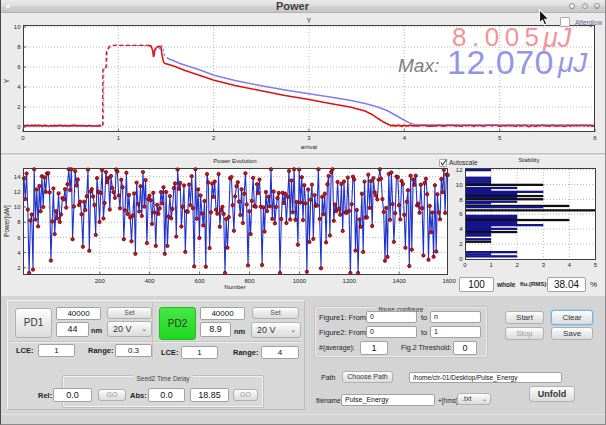  What do you see at coordinates (234, 287) in the screenshot?
I see `svg-text: Number` at bounding box center [234, 287].